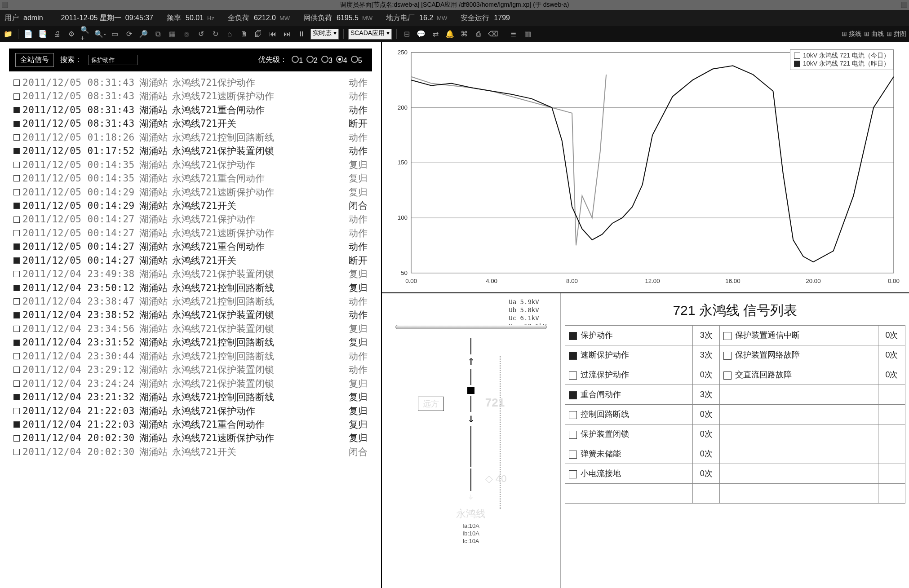 Image resolution: width=909 pixels, height=588 pixels. What do you see at coordinates (201, 34) in the screenshot?
I see `toolbar-icon: ↺` at bounding box center [201, 34].